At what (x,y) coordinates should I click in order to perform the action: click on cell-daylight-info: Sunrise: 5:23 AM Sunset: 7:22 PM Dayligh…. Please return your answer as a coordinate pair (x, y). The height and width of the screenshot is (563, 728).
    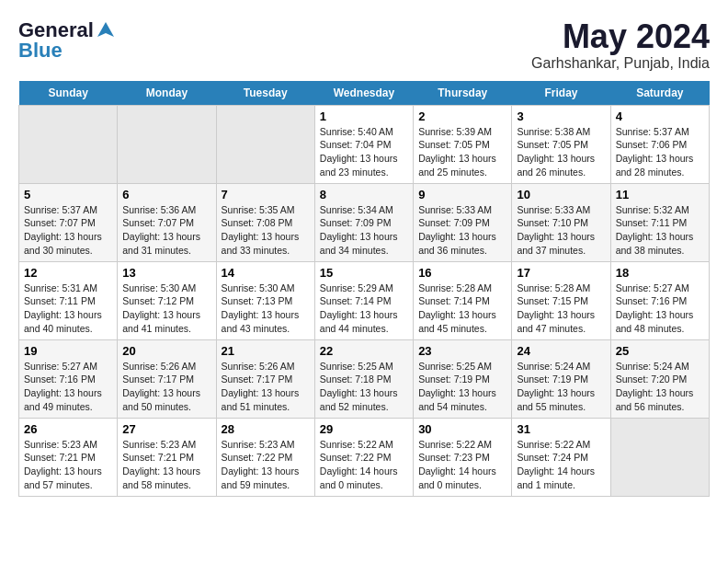
    Looking at the image, I should click on (266, 465).